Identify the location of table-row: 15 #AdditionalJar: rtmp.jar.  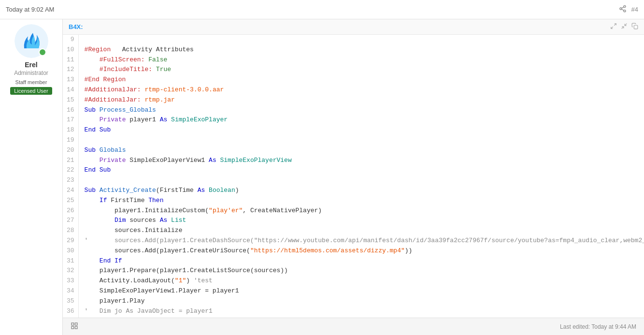
(354, 101).